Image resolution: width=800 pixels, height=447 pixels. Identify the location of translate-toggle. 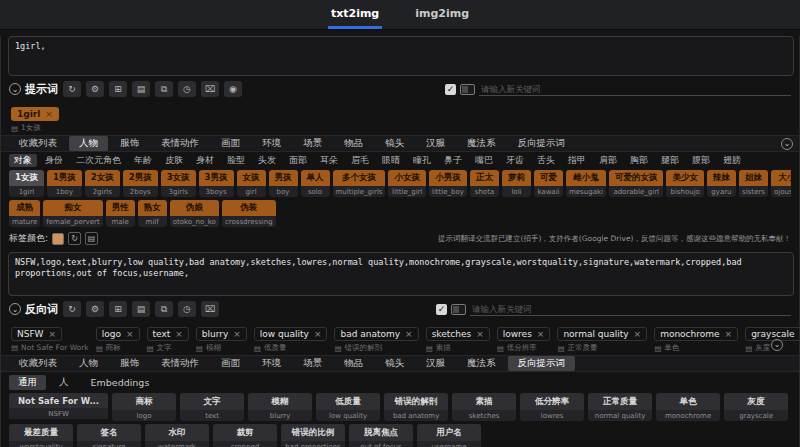
(468, 90).